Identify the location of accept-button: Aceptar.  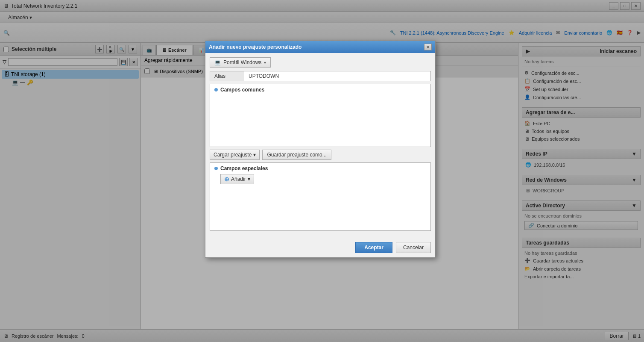
(374, 248).